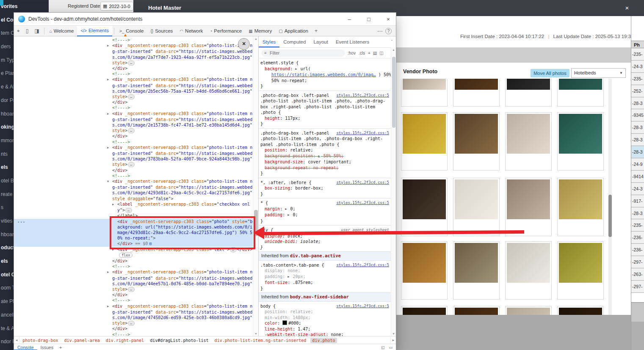 This screenshot has height=350, width=644. What do you see at coordinates (393, 340) in the screenshot?
I see `breadcrumb-scroll-right-icon: ▶` at bounding box center [393, 340].